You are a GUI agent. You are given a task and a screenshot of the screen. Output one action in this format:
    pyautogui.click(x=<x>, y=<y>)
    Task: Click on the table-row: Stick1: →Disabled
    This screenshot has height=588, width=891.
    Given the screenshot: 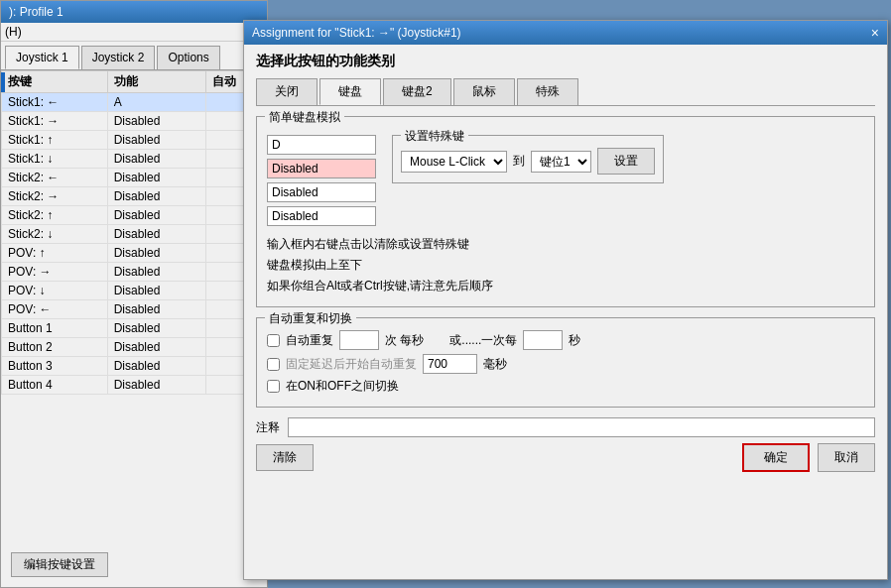 What is the action you would take?
    pyautogui.click(x=135, y=121)
    